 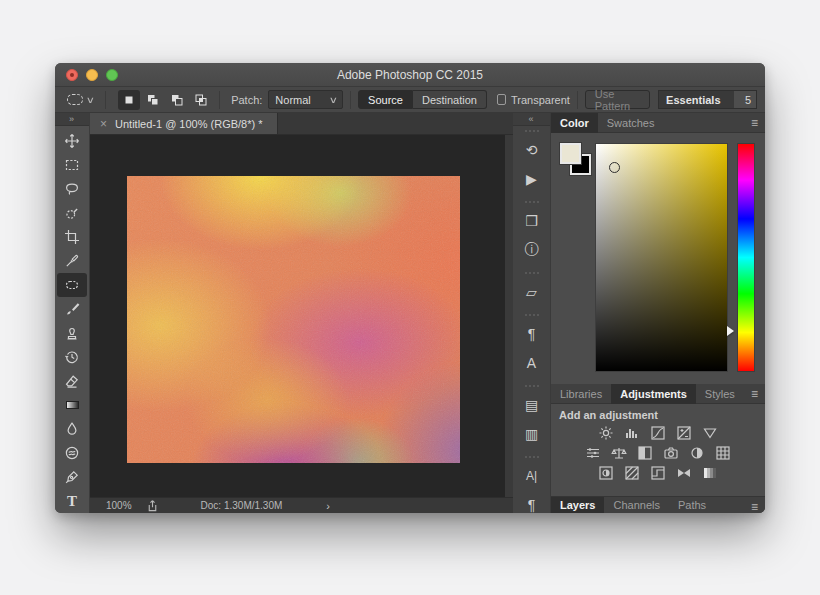 What do you see at coordinates (684, 472) in the screenshot?
I see `gradient-map-button` at bounding box center [684, 472].